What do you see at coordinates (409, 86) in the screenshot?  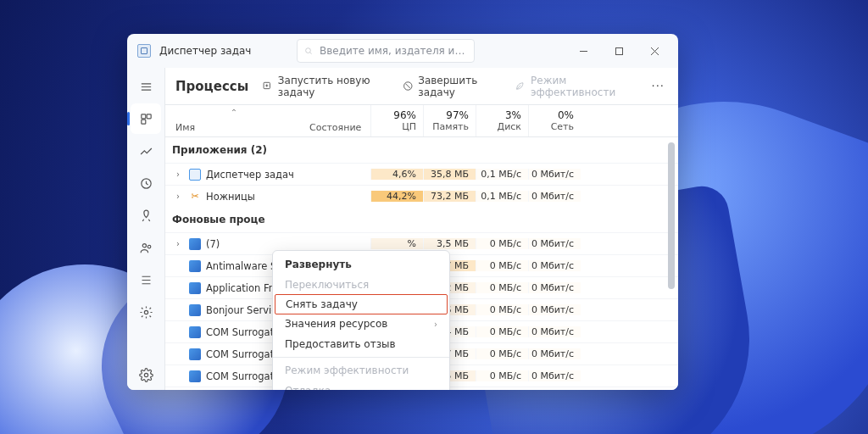 I see `end-task-icon` at bounding box center [409, 86].